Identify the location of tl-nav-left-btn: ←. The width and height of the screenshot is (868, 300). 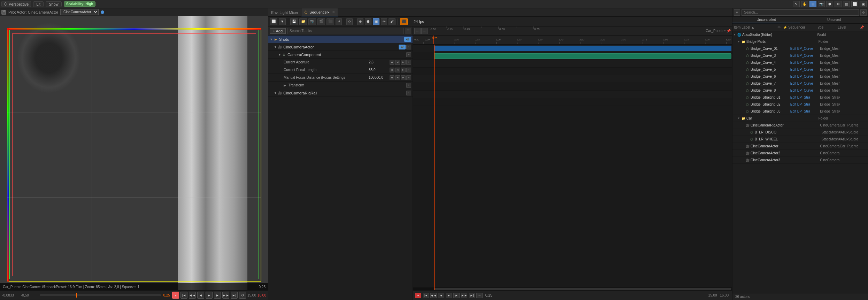
(417, 31).